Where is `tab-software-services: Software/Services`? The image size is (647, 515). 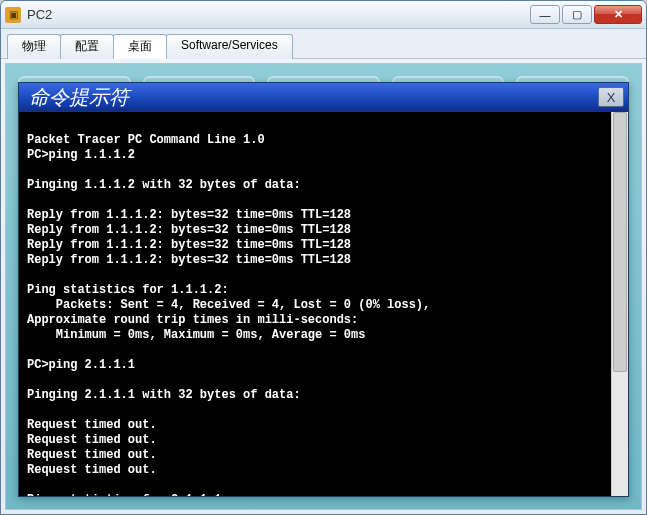
tab-software-services: Software/Services is located at coordinates (230, 46).